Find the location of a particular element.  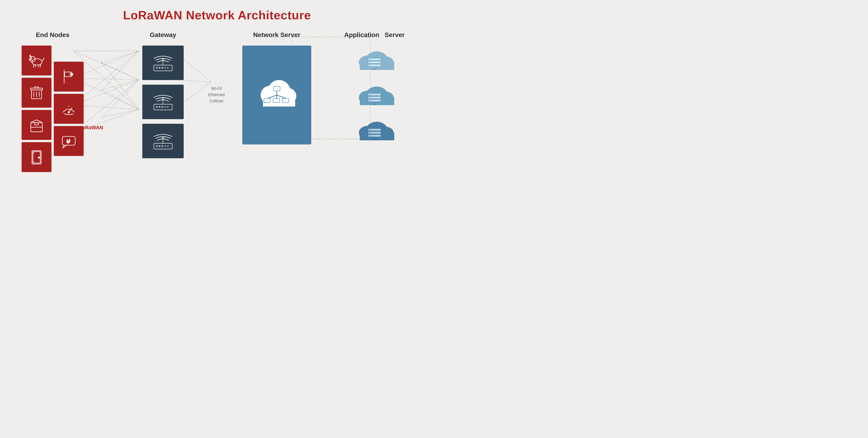

nodes-left is located at coordinates (36, 109).